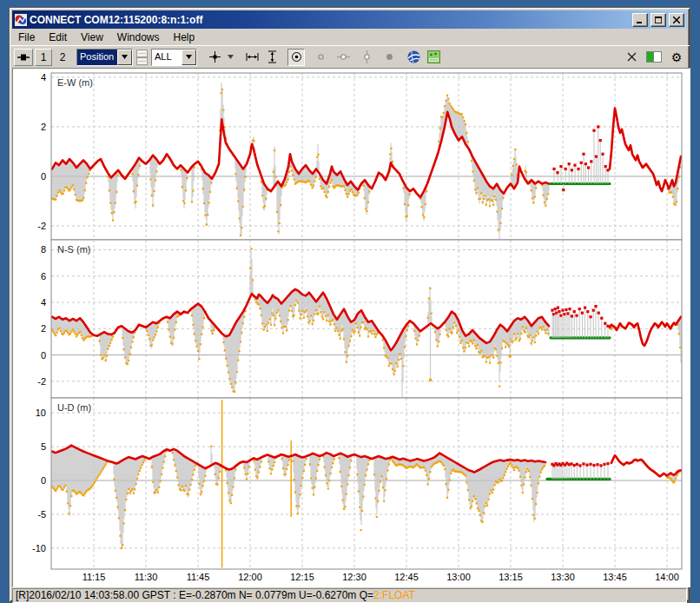 This screenshot has height=603, width=700. I want to click on svg-text: 13:00, so click(459, 577).